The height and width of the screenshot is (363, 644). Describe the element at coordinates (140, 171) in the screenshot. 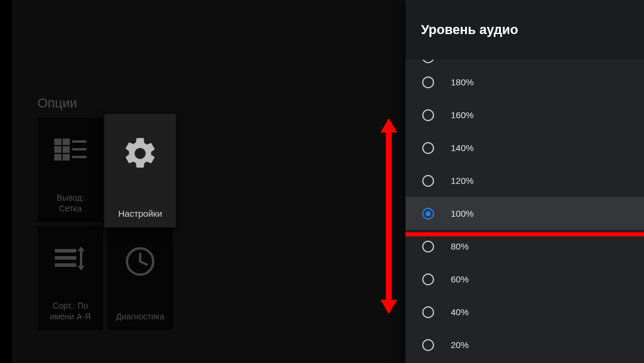

I see `tile-settings: Настройки` at that location.